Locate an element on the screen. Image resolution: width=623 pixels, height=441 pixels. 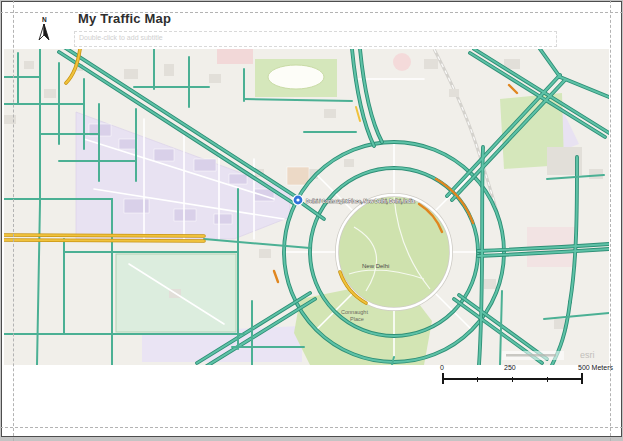
scale-tick-250: 250 is located at coordinates (510, 368).